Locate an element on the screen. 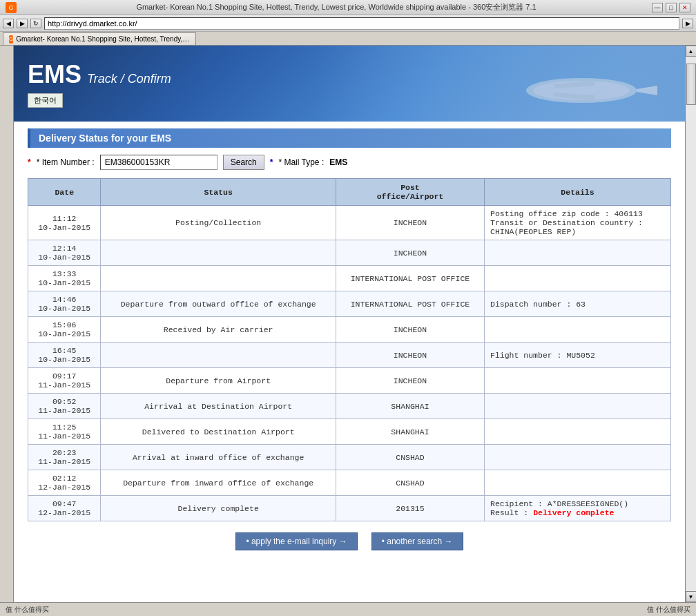 Image resolution: width=696 pixels, height=616 pixels. table-row: 15:0610-Jan-2015Received by Air carrierI… is located at coordinates (349, 330).